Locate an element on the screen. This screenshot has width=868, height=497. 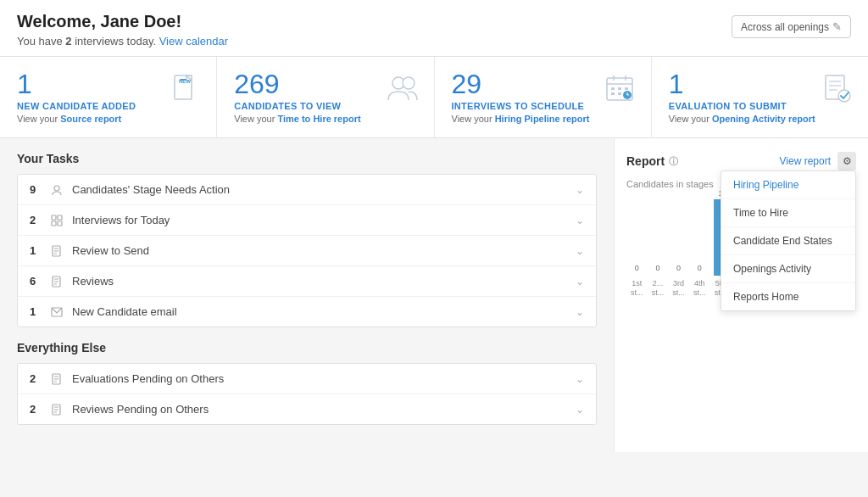
across-all-openings-button: Across all openings ✎ is located at coordinates (792, 27).